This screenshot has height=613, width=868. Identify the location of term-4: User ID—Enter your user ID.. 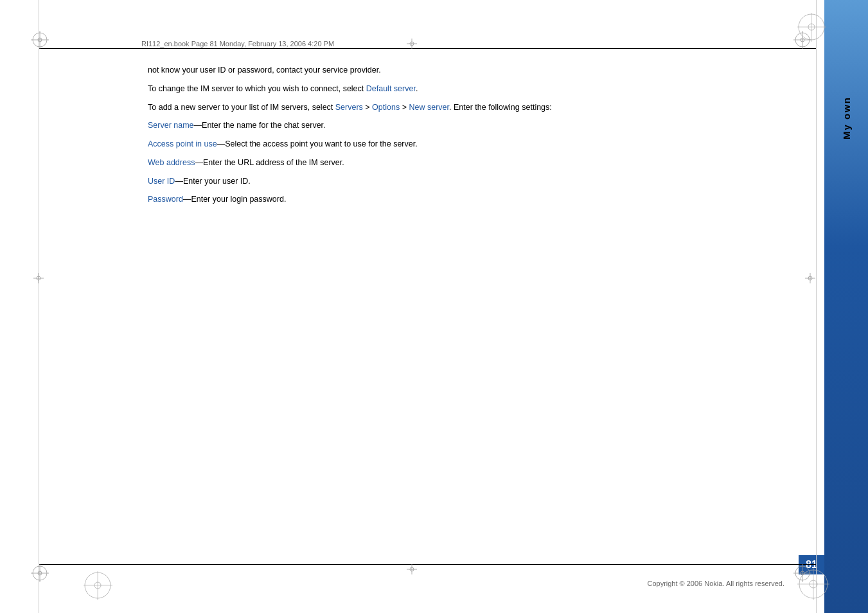
(466, 181).